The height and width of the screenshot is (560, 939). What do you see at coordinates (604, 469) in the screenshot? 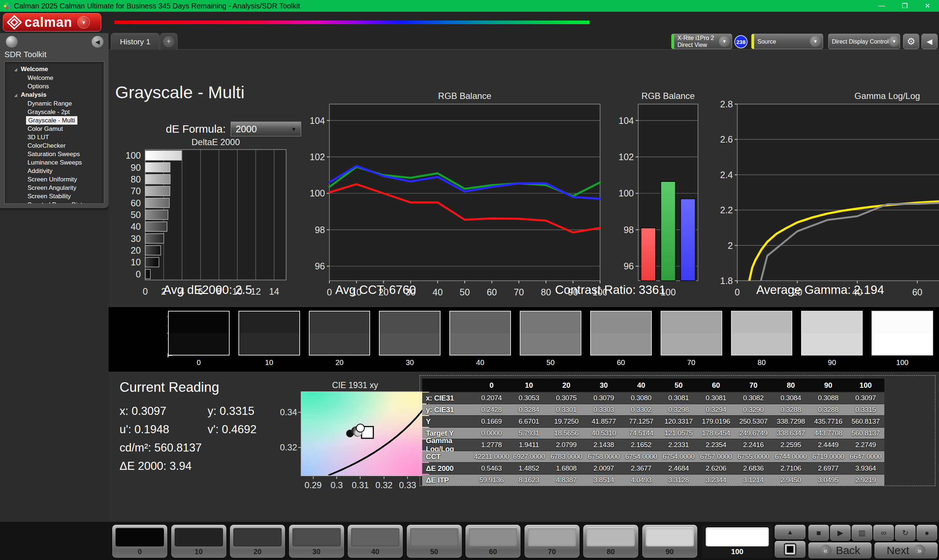
I see `table-cell: 2.0097` at bounding box center [604, 469].